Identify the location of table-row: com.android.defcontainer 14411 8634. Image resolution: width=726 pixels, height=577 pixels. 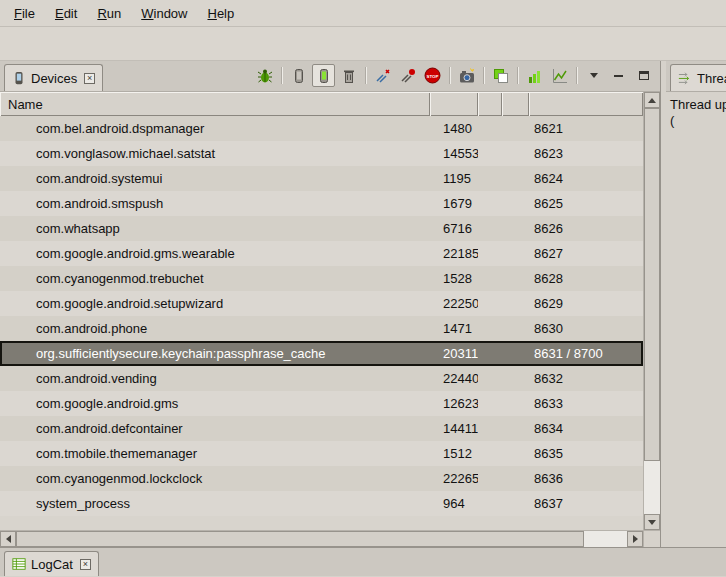
(322, 428).